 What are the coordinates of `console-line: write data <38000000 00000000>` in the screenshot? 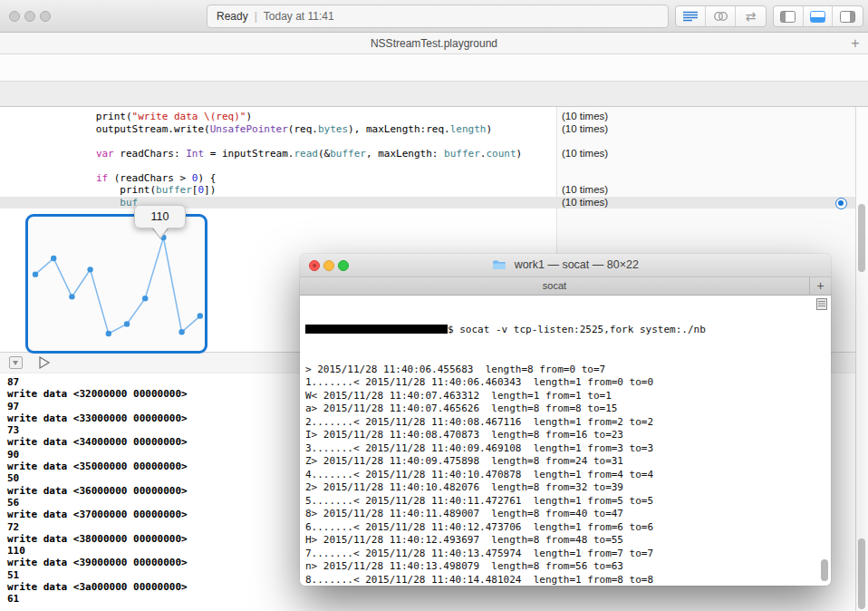 It's located at (98, 538).